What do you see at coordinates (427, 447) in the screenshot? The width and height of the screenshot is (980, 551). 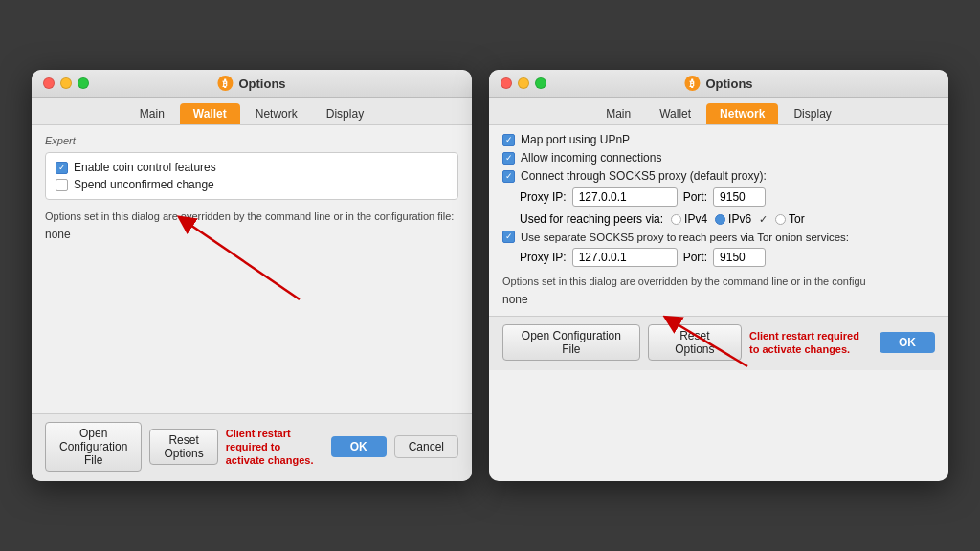 I see `cancel-button-left: Cancel` at bounding box center [427, 447].